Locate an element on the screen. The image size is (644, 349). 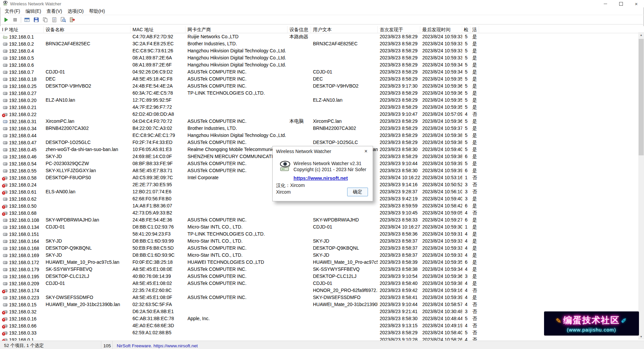
column-header-4: 设备信息 is located at coordinates (299, 30).